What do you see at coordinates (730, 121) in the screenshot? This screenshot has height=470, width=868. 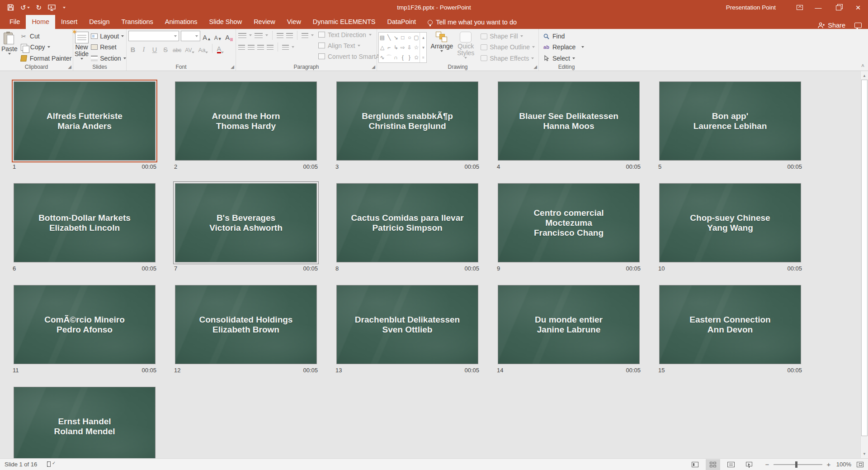 I see `slide-thumbnail: Bon app'Laurence Lebihan` at bounding box center [730, 121].